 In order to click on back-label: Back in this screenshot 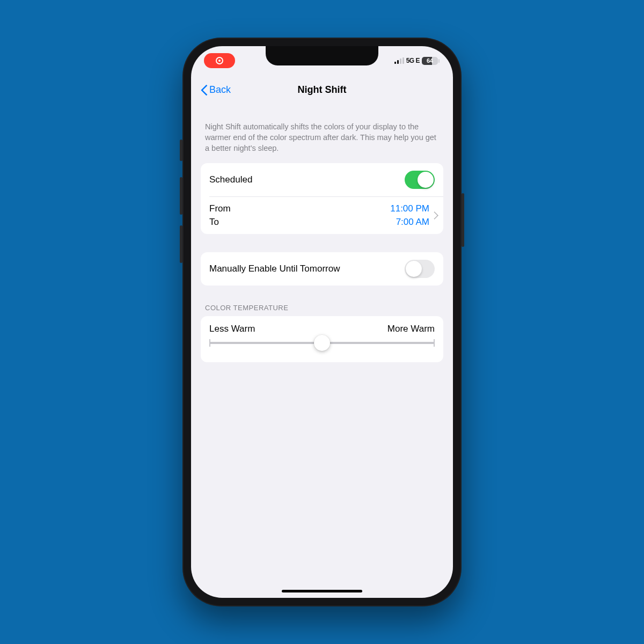, I will do `click(220, 90)`.